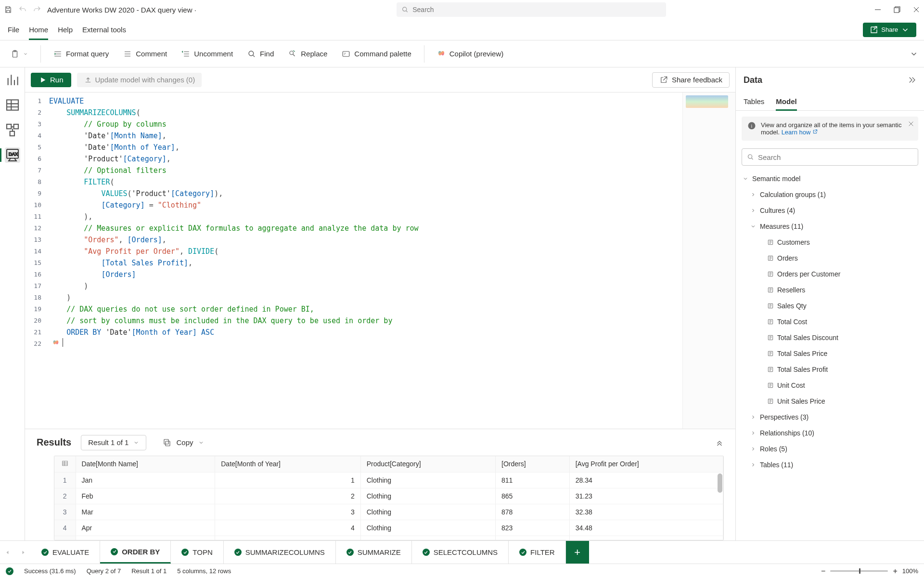  Describe the element at coordinates (23, 10) in the screenshot. I see `undo-icon` at that location.